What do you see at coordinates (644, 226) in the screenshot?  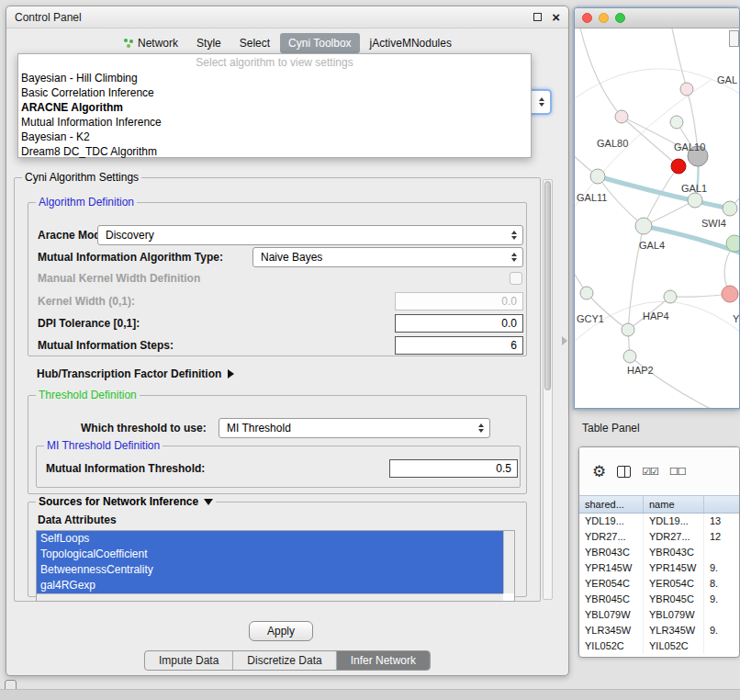 I see `network-node-gal4` at bounding box center [644, 226].